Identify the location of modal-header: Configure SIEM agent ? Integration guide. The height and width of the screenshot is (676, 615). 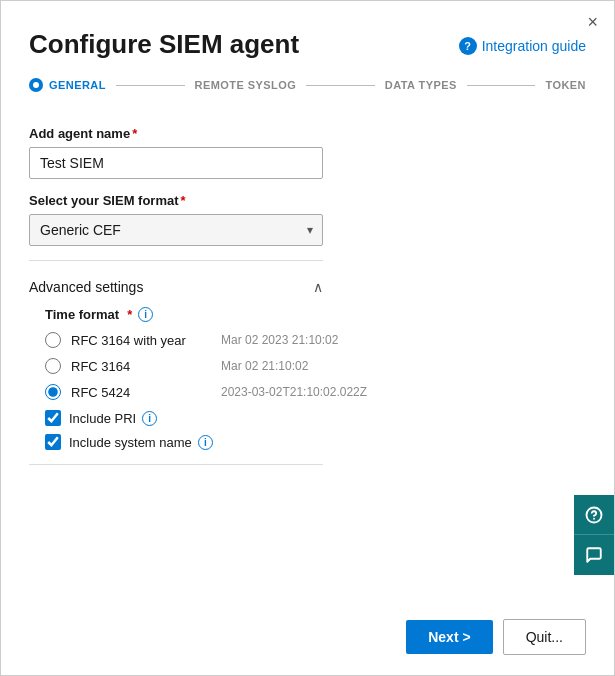
(308, 30).